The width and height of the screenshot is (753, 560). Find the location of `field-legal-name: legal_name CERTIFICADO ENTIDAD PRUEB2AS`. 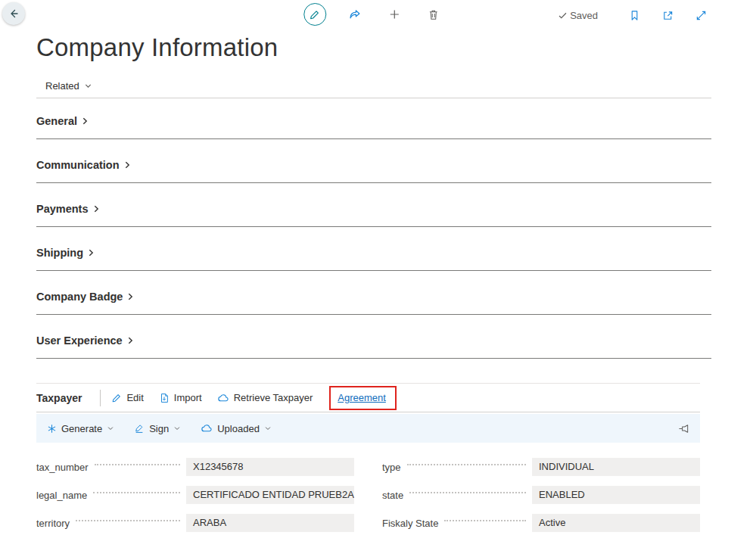

field-legal-name: legal_name CERTIFICADO ENTIDAD PRUEB2AS is located at coordinates (195, 495).